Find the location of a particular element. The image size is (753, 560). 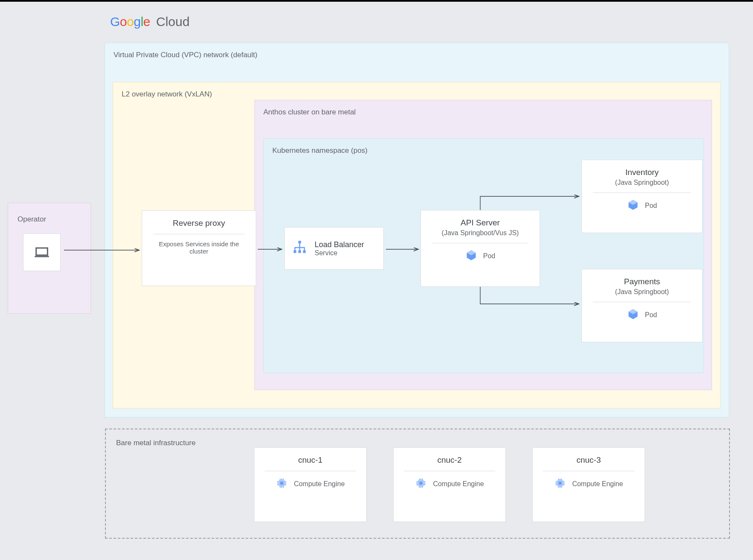

vm-name: cnuc-1 is located at coordinates (310, 460).